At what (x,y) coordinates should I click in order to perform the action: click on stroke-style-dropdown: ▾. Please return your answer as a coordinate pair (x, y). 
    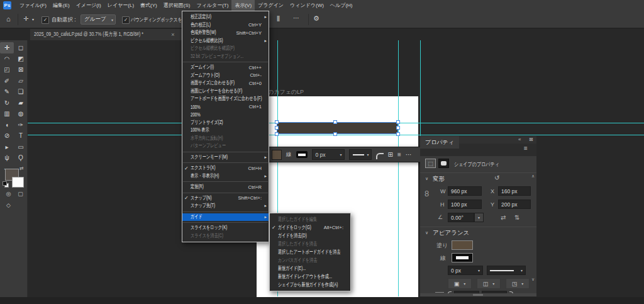
    Looking at the image, I should click on (360, 155).